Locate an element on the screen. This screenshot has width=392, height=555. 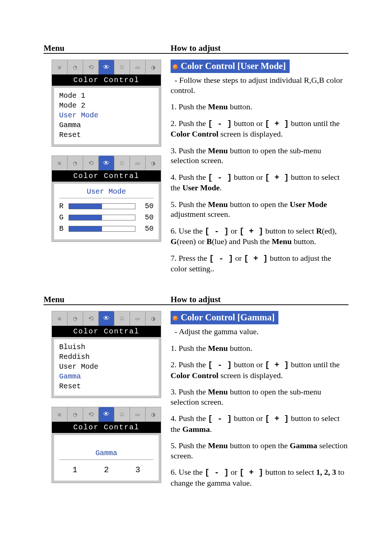
rgb-label: B is located at coordinates (64, 229).